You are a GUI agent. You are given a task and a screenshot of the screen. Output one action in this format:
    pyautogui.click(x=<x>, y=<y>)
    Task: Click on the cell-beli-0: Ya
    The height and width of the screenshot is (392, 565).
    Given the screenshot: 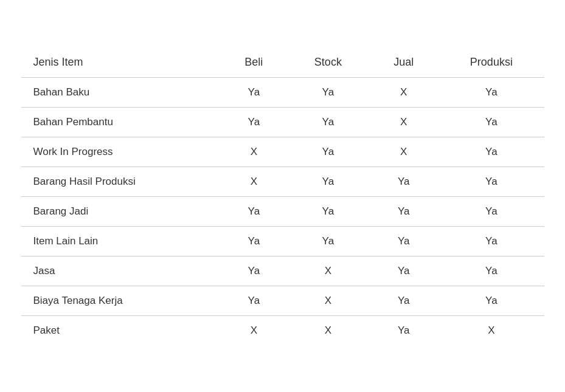 What is the action you would take?
    pyautogui.click(x=254, y=92)
    